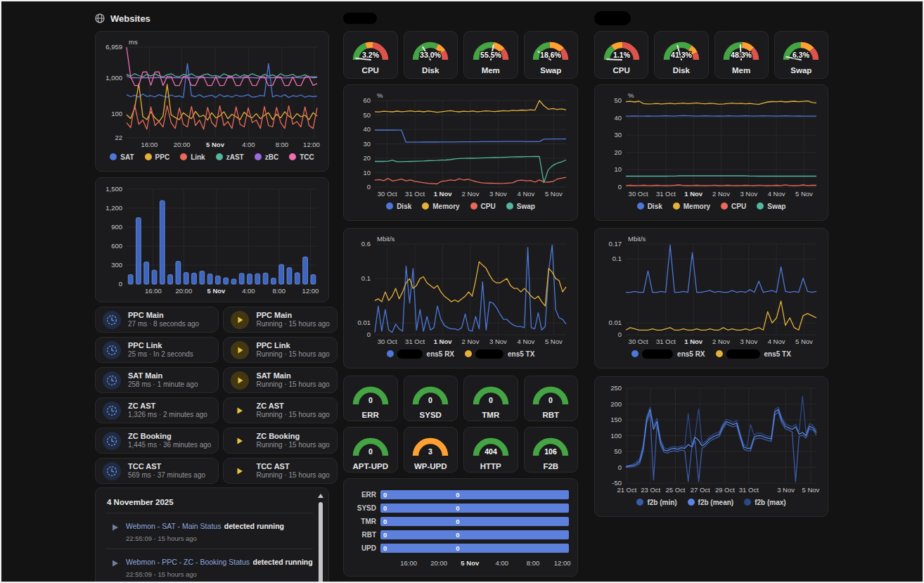 The height and width of the screenshot is (583, 924). What do you see at coordinates (461, 298) in the screenshot?
I see `host1-network-panel: 0.60.10.01030 Oct31 Oct1 Nov2 Nov3 Nov4 …` at bounding box center [461, 298].